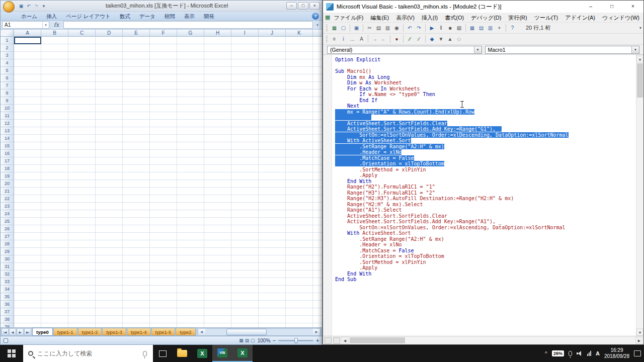 This screenshot has width=644, height=362. I want to click on code-line: Range("H2:H3").AutoFill Destination:=Ran…, so click(486, 199).